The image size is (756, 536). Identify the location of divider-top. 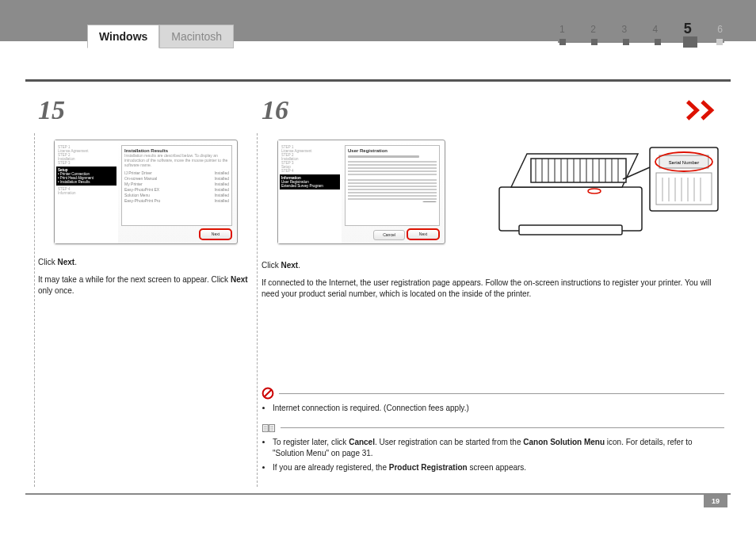
(378, 81).